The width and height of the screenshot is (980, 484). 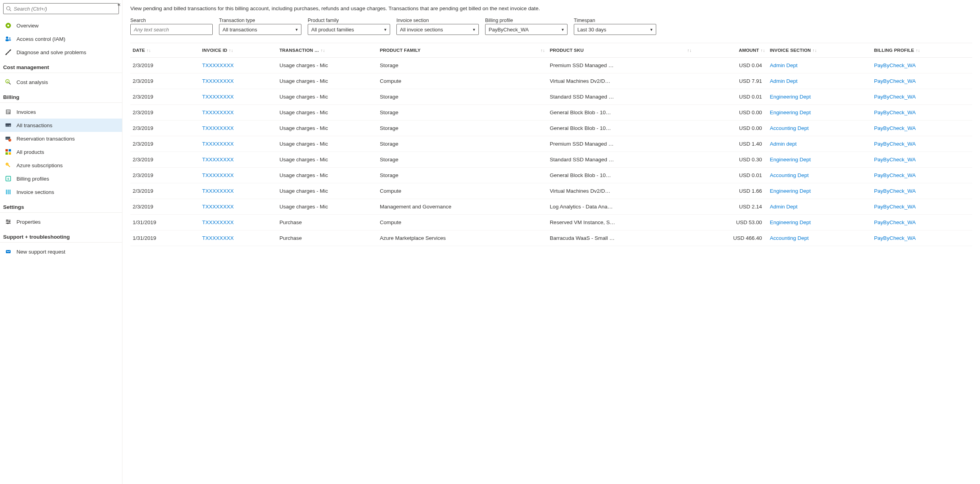 I want to click on sidebar-item-reservation-transactions: Reservation transactions, so click(x=61, y=139).